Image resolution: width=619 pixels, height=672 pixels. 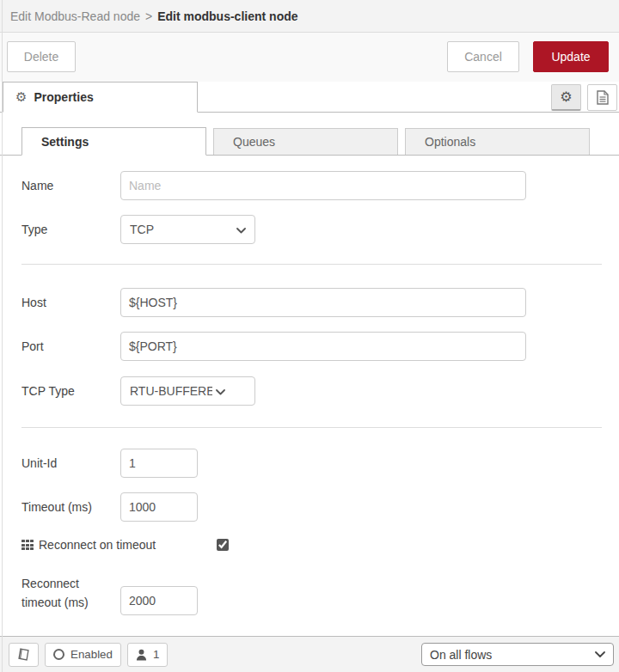 What do you see at coordinates (310, 97) in the screenshot?
I see `properties-bar: ⚙ Properties ⚙` at bounding box center [310, 97].